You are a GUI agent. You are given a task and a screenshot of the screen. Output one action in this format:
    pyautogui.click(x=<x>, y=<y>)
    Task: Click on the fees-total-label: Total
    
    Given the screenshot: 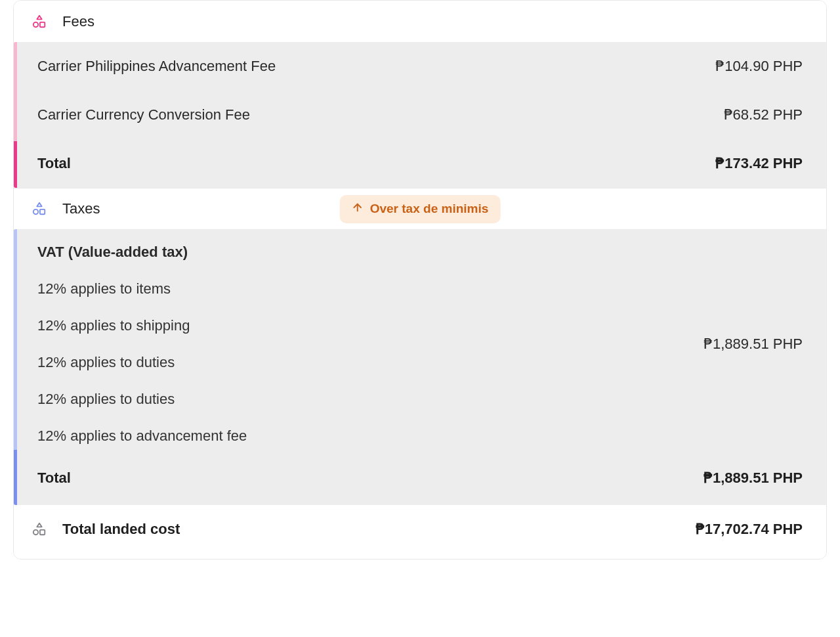 What is the action you would take?
    pyautogui.click(x=54, y=164)
    